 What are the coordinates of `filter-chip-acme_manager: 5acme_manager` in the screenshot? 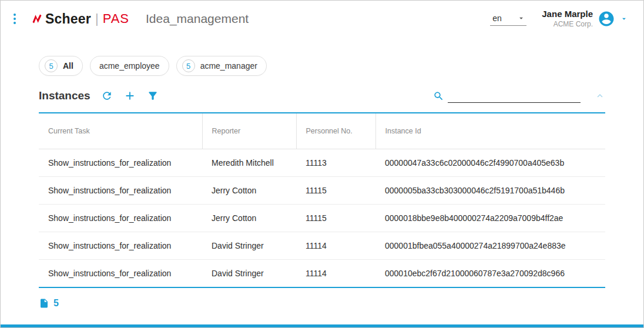 It's located at (222, 66).